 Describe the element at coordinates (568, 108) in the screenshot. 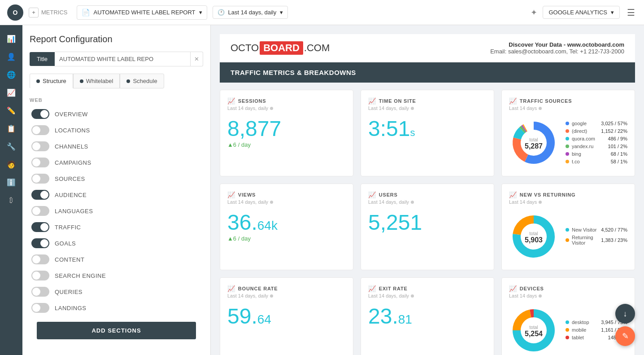

I see `metric-subtitle-traffic_sources: Last 14 days` at that location.